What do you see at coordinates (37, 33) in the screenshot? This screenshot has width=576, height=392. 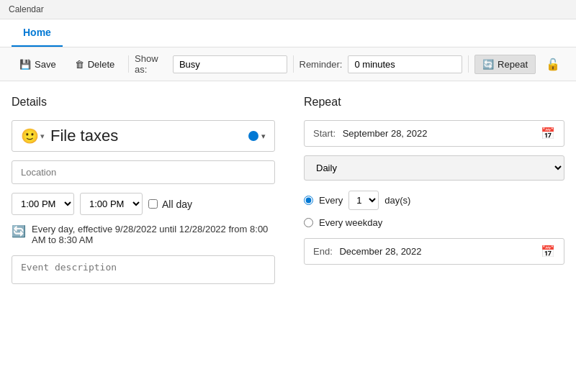 I see `tab-home: Home` at bounding box center [37, 33].